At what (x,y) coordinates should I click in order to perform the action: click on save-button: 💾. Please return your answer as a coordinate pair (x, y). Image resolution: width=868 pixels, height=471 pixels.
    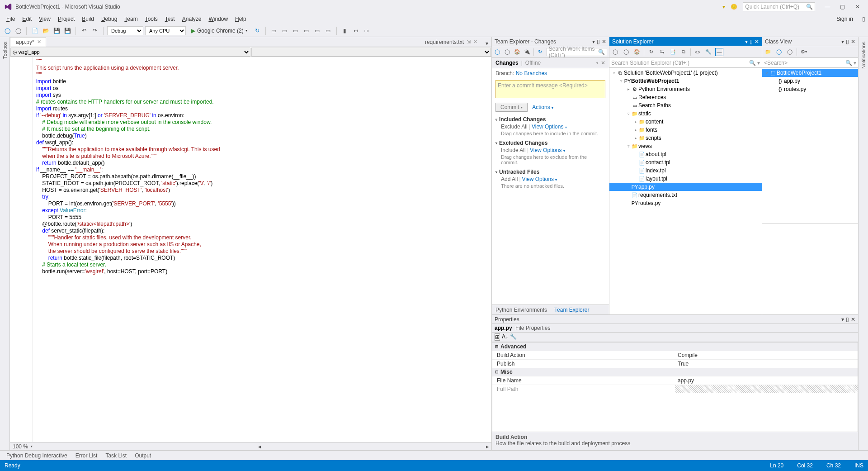
    Looking at the image, I should click on (57, 31).